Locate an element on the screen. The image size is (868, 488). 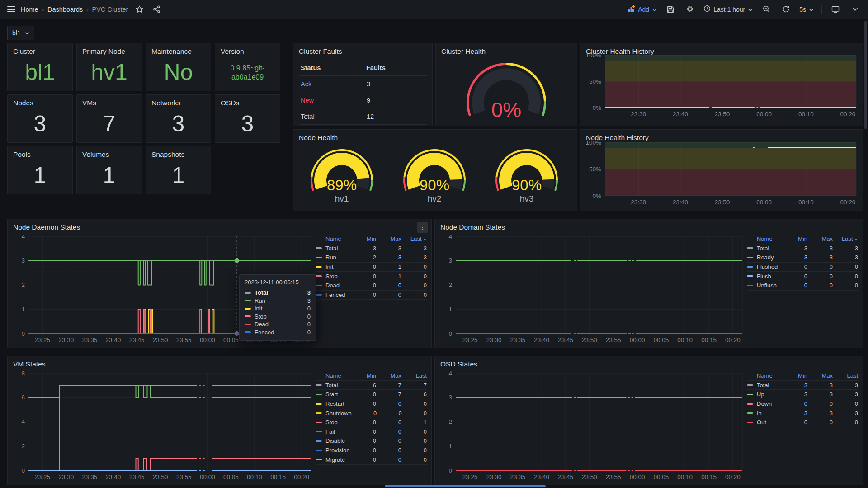
legend-row-shutdown: Shutdown000 is located at coordinates (371, 413).